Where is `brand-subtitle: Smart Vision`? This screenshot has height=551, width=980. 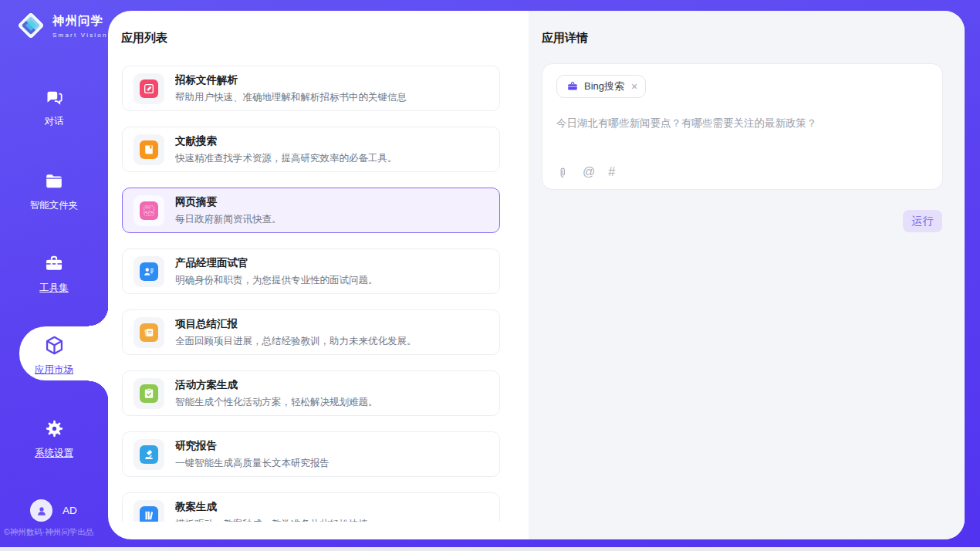
brand-subtitle: Smart Vision is located at coordinates (80, 35).